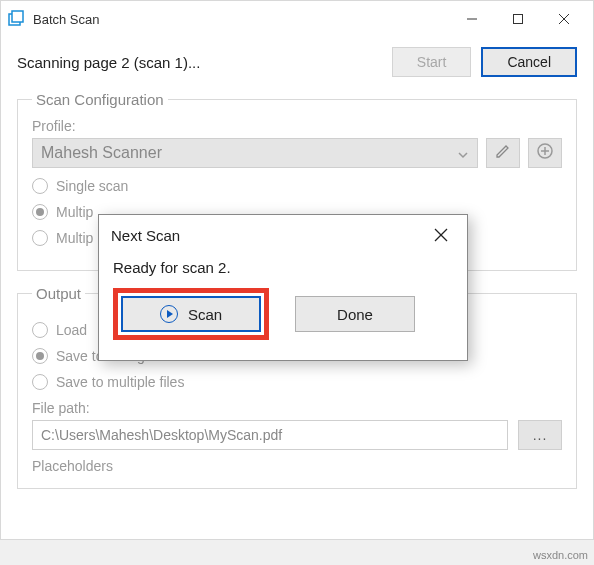 This screenshot has height=565, width=594. I want to click on done-button: Done, so click(355, 314).